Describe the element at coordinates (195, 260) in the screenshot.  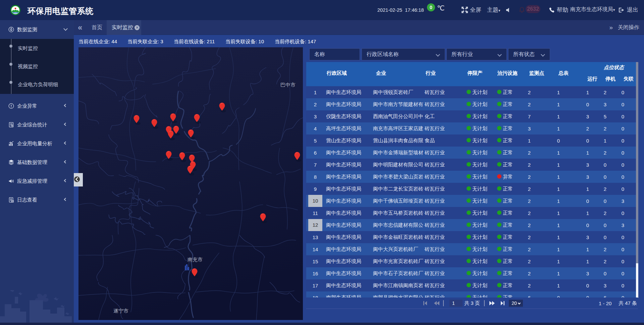
I see `svg-text: 南充市` at that location.